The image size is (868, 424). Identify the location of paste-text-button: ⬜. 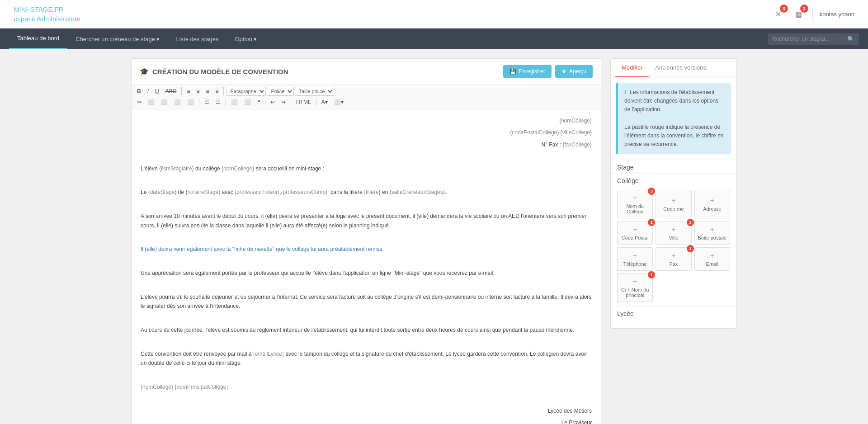
(177, 102).